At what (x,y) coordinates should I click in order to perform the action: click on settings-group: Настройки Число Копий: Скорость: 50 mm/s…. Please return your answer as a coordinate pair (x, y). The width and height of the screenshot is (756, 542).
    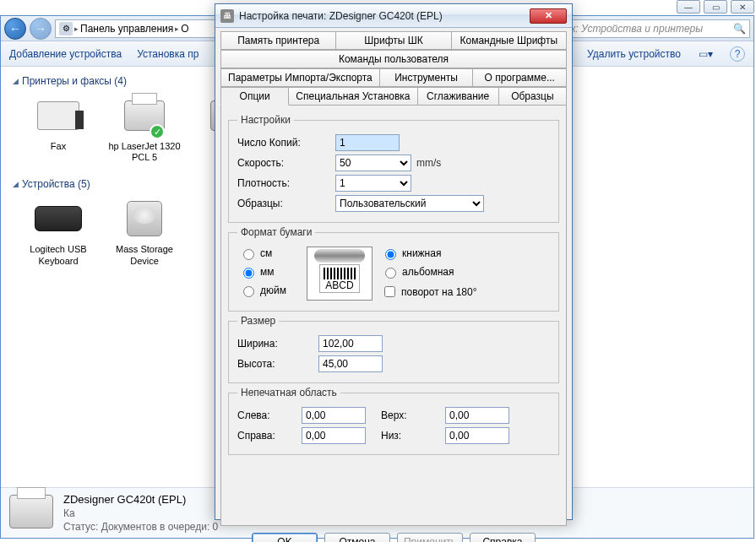
    Looking at the image, I should click on (394, 169).